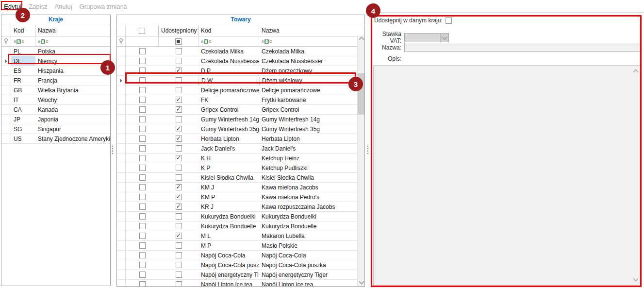 Image resolution: width=644 pixels, height=289 pixels. What do you see at coordinates (238, 149) in the screenshot?
I see `product-row: Jack Daniel'sJack Daniel's` at bounding box center [238, 149].